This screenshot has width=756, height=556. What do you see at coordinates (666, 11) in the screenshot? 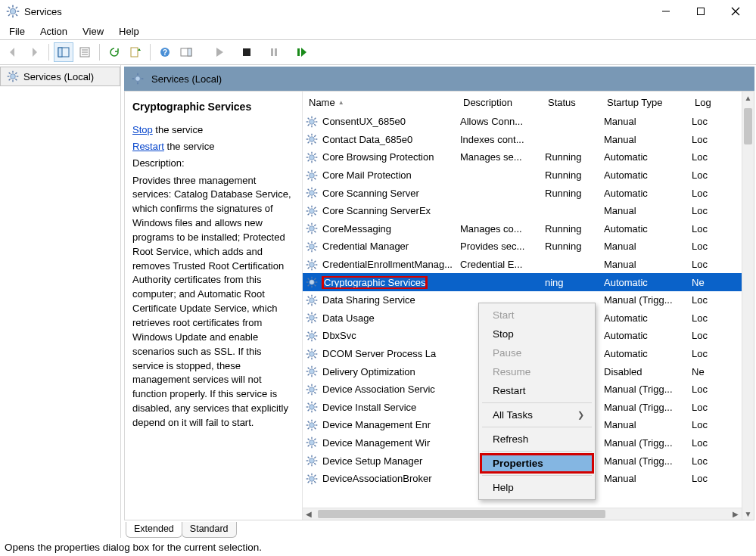
I see `minimize-button` at bounding box center [666, 11].